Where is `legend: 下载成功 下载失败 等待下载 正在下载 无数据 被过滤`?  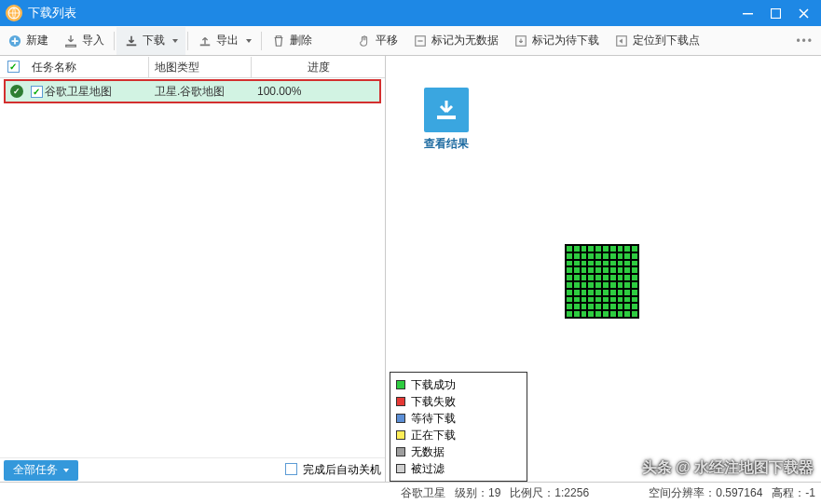 legend: 下载成功 下载失败 等待下载 正在下载 无数据 被过滤 is located at coordinates (458, 427).